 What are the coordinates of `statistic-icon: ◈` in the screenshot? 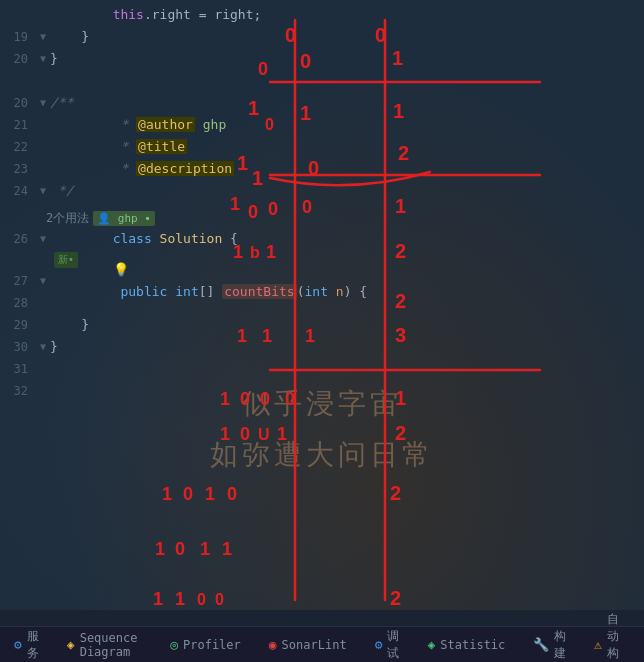 It's located at (431, 644).